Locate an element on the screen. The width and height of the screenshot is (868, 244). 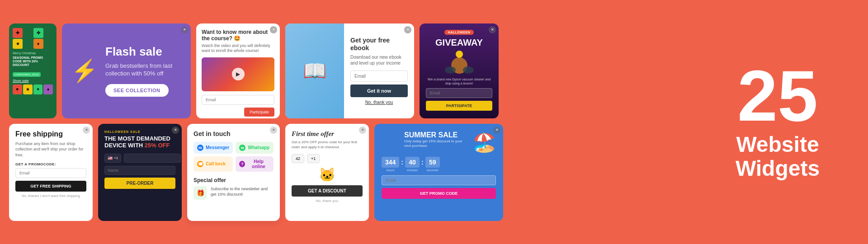
help-label: Help online is located at coordinates (259, 164).